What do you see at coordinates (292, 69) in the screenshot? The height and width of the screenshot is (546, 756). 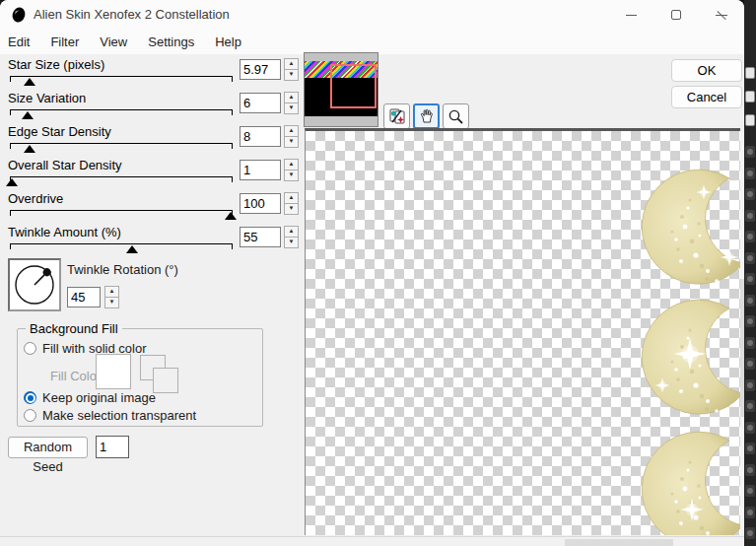 I see `star-size-stepper: ▲▼` at bounding box center [292, 69].